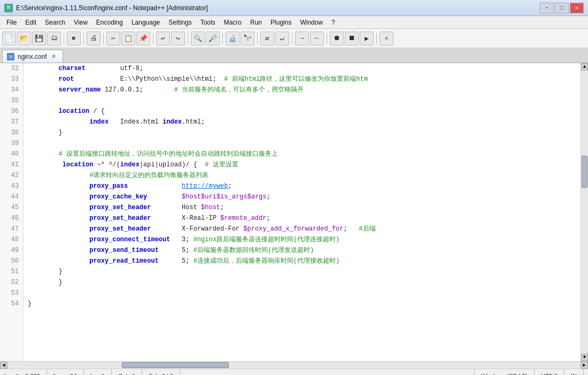 This screenshot has width=588, height=375. What do you see at coordinates (577, 8) in the screenshot?
I see `close-button: ✕` at bounding box center [577, 8].